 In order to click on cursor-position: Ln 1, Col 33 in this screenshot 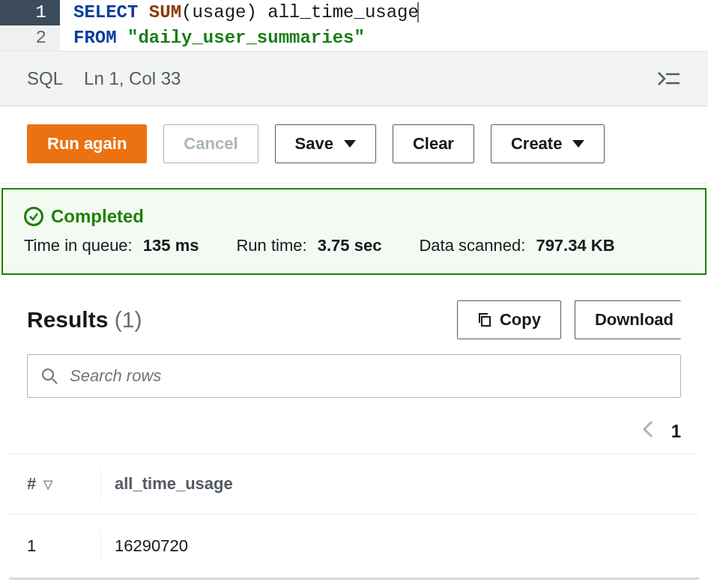, I will do `click(132, 79)`.